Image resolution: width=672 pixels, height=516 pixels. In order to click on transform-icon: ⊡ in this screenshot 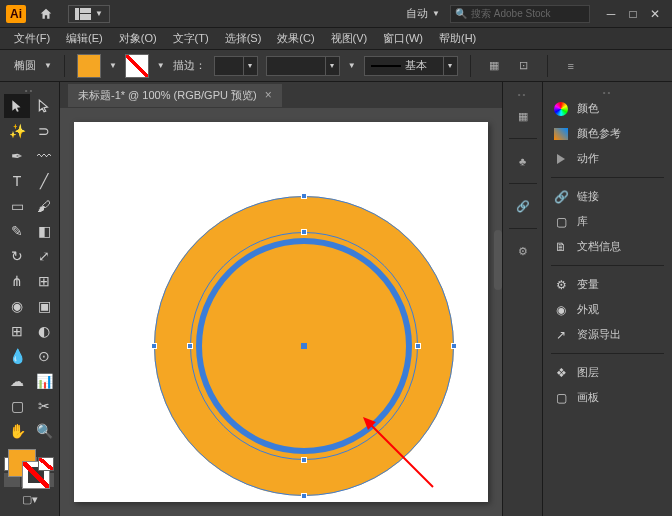, I will do `click(524, 66)`.